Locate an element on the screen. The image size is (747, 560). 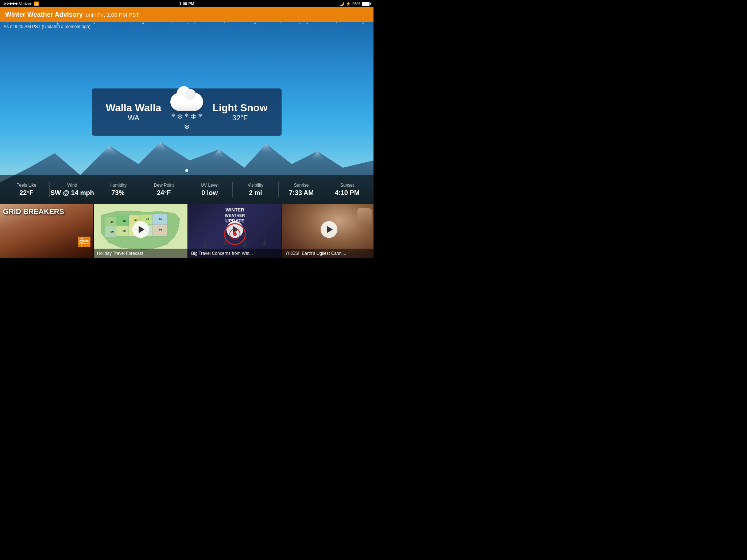
winter-update-title: Big Travel Concerns from Win... is located at coordinates (235, 253).